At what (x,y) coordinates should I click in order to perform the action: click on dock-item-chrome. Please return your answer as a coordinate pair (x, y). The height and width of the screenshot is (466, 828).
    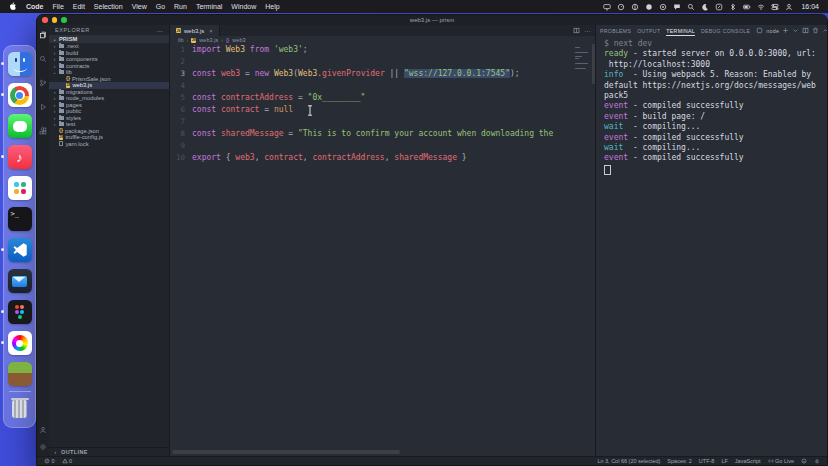
    Looking at the image, I should click on (20, 95).